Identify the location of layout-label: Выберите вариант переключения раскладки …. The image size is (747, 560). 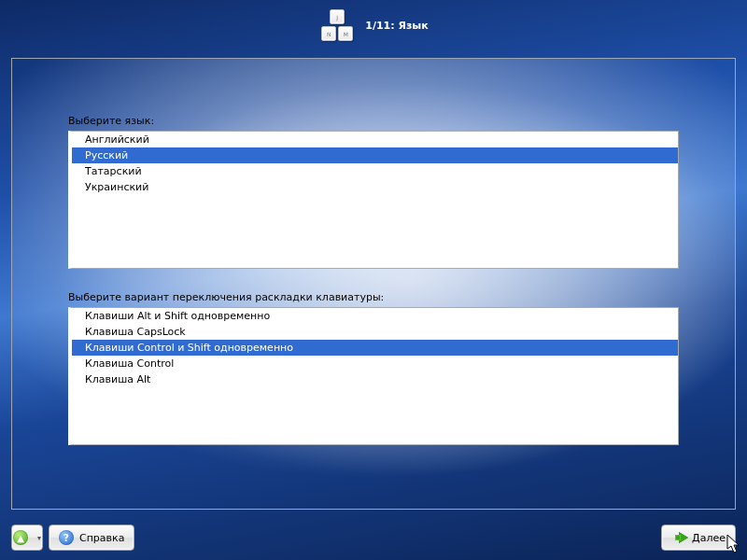
(374, 297).